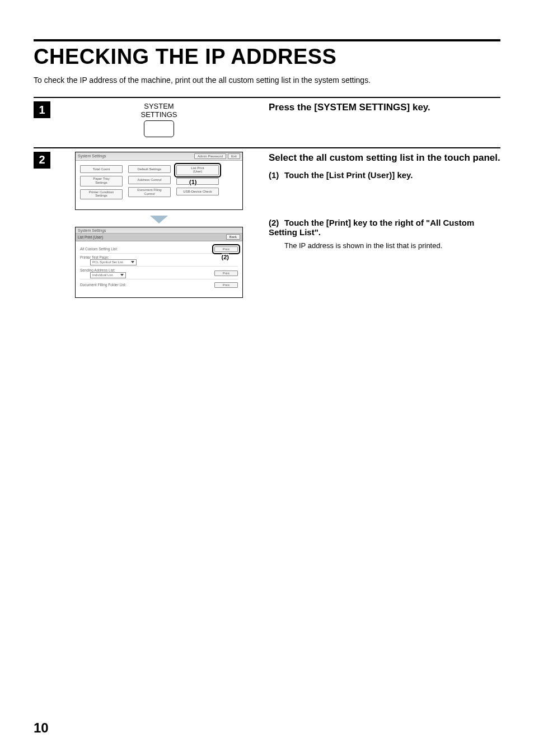 This screenshot has width=534, height=756. What do you see at coordinates (193, 182) in the screenshot?
I see `callout-1: (1)` at bounding box center [193, 182].